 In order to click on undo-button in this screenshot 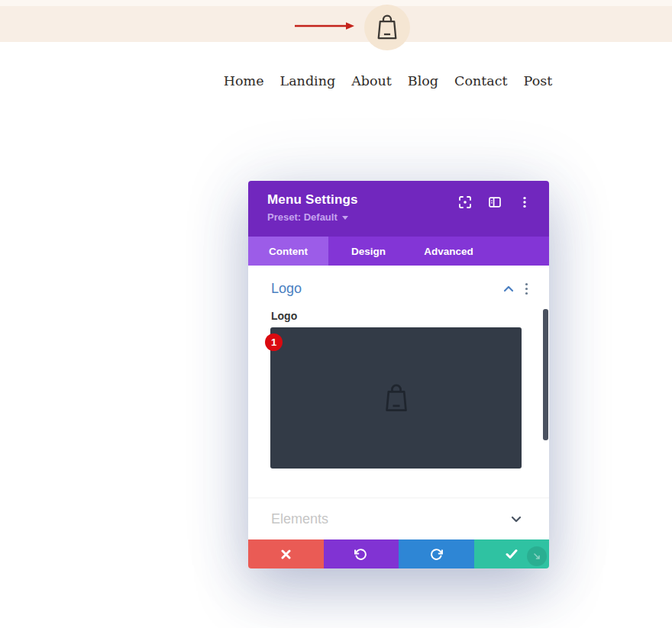, I will do `click(362, 554)`.